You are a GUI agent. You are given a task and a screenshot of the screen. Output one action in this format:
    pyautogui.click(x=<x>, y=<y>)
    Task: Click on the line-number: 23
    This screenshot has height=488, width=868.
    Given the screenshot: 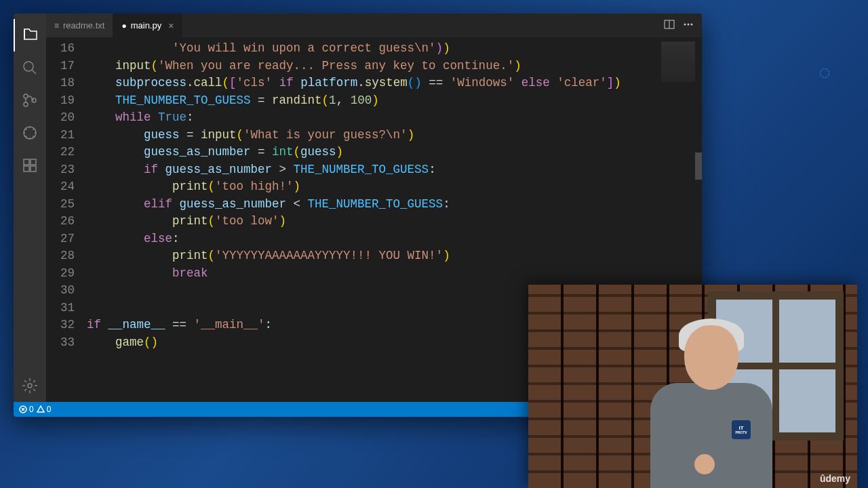 What is the action you would take?
    pyautogui.click(x=60, y=170)
    